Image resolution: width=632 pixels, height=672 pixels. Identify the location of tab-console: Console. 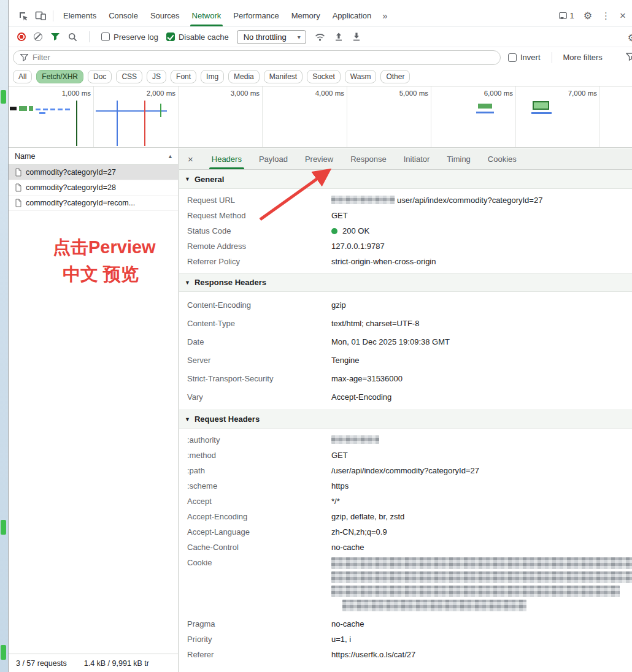
(123, 16).